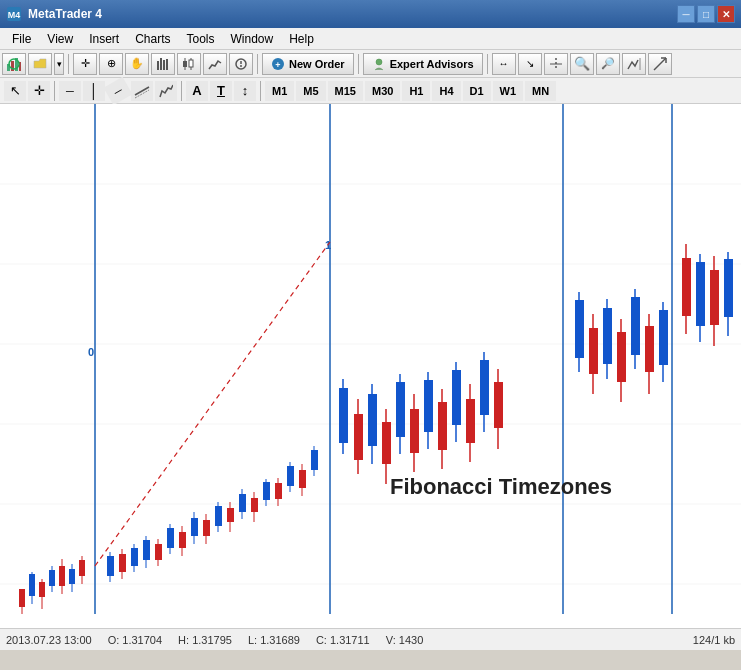  I want to click on chart-shift-btn: ↔, so click(504, 64).